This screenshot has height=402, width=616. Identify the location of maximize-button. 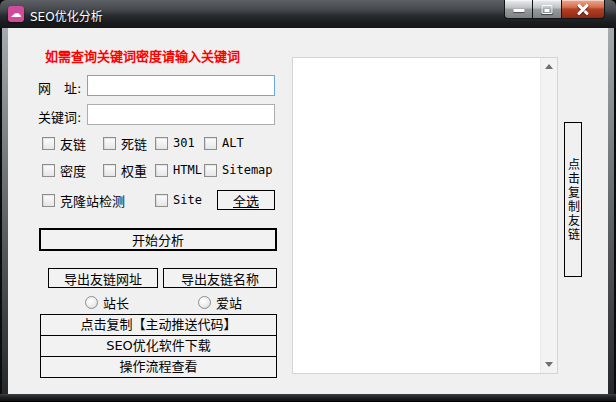
(547, 10).